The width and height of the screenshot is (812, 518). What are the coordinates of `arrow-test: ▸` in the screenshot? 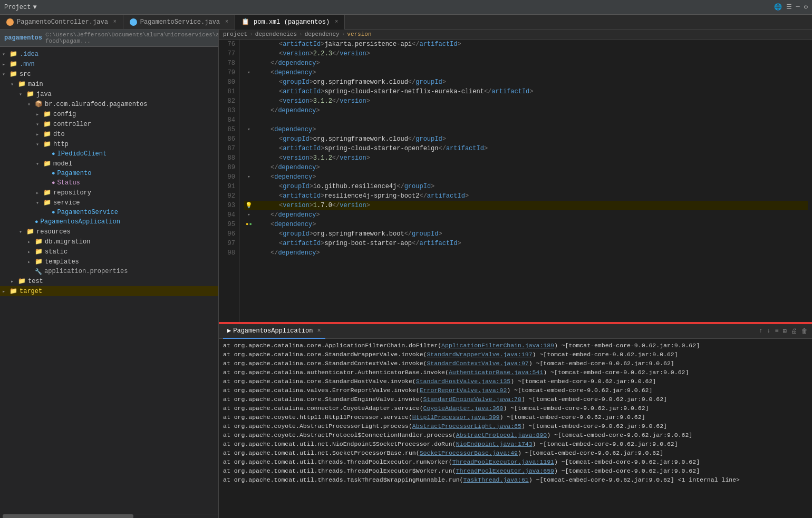 It's located at (14, 281).